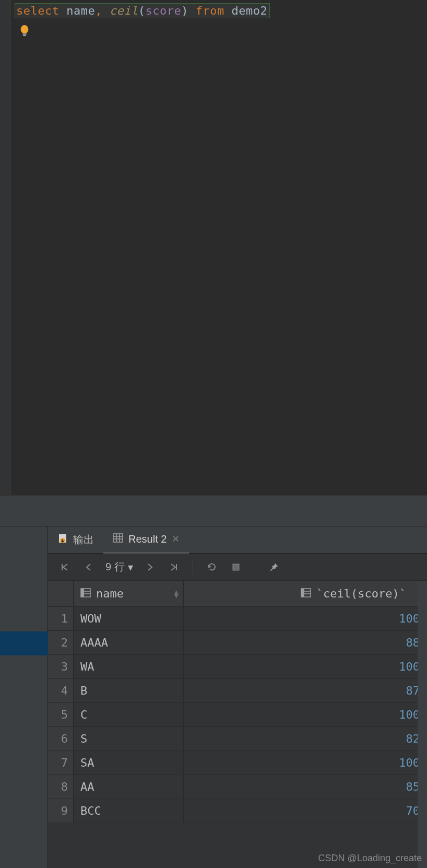  Describe the element at coordinates (129, 787) in the screenshot. I see `cell-name: AA` at that location.